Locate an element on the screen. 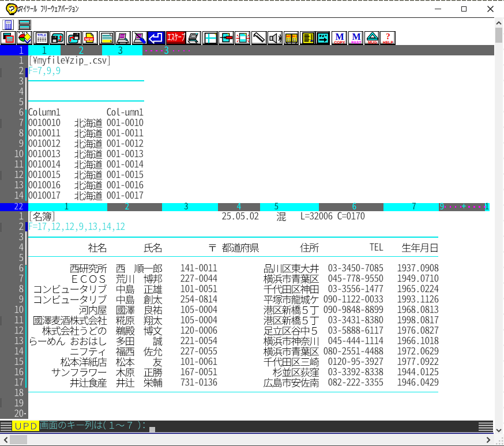  svg-text: NEW is located at coordinates (89, 39).